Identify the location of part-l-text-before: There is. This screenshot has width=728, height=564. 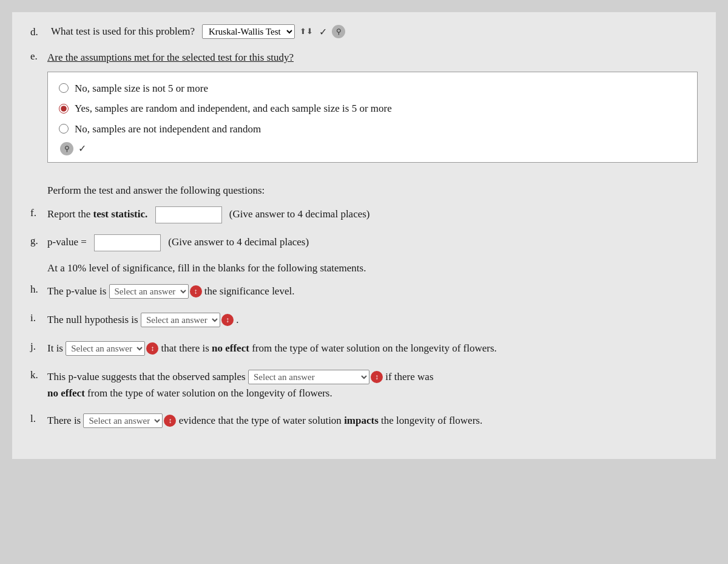
(66, 420).